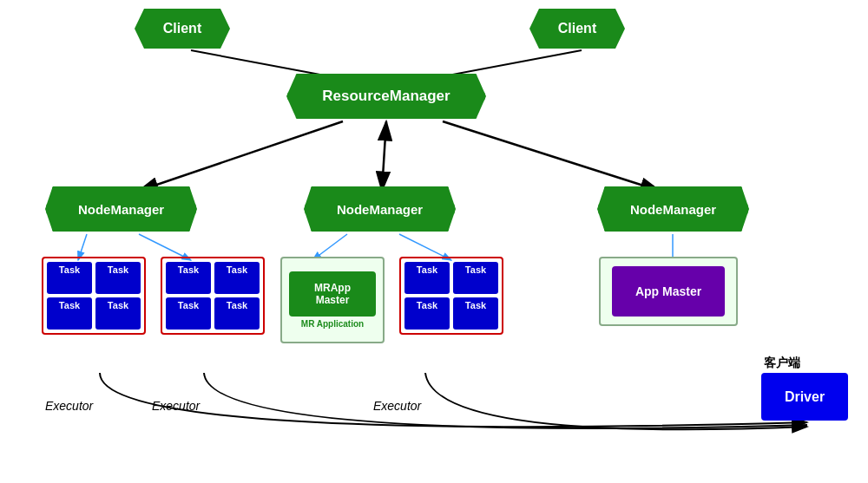 This screenshot has width=868, height=483. Describe the element at coordinates (182, 29) in the screenshot. I see `client1-node: Client` at that location.